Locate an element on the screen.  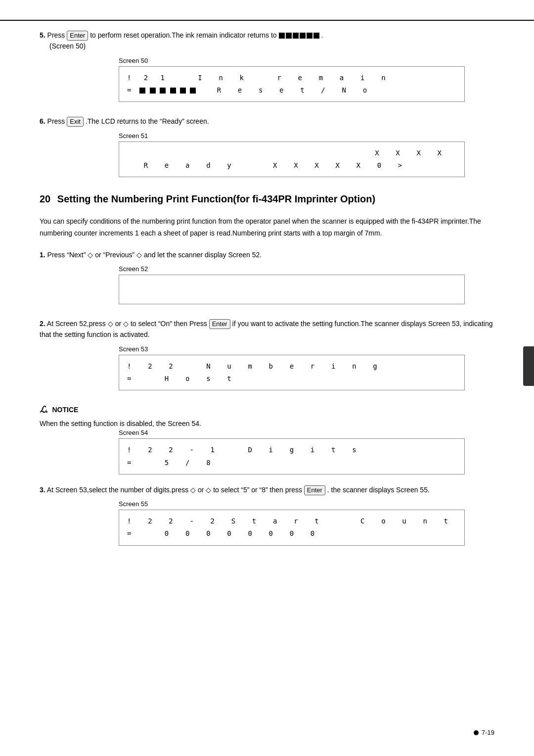
sub-step-1-block: 1. Press “Next” ◇ or “Previous” ◇ and le… is located at coordinates (267, 277).